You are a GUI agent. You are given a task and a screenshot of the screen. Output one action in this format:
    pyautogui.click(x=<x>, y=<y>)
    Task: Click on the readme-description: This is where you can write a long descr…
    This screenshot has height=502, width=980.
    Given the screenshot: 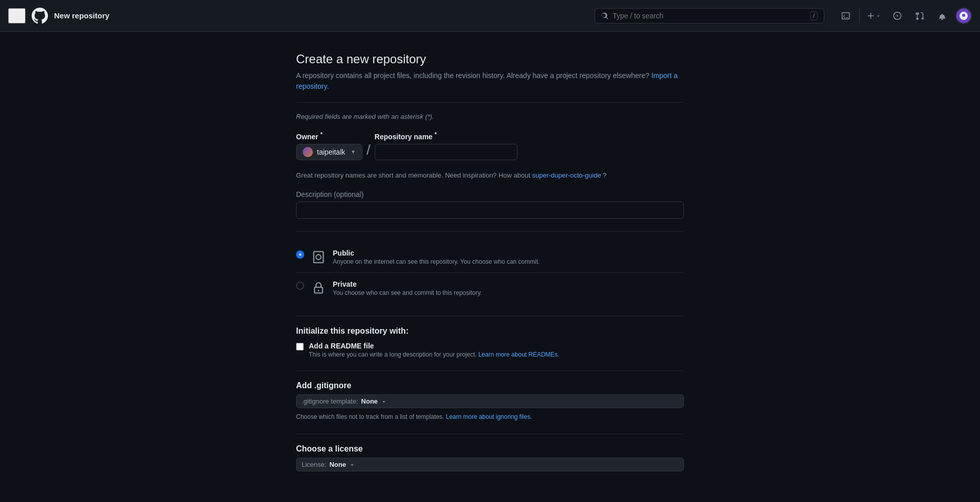 What is the action you would take?
    pyautogui.click(x=434, y=355)
    